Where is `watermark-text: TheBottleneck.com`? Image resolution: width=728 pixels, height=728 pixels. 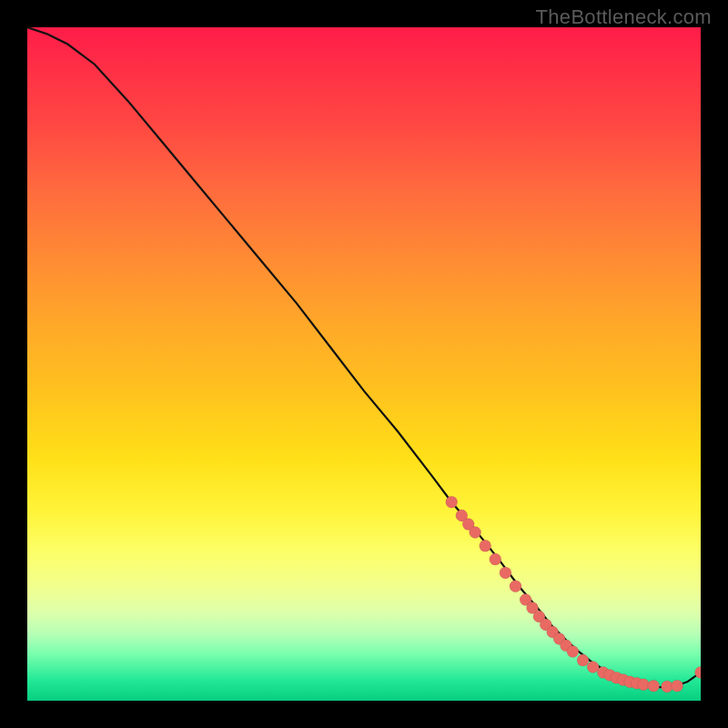
watermark-text: TheBottleneck.com is located at coordinates (624, 17).